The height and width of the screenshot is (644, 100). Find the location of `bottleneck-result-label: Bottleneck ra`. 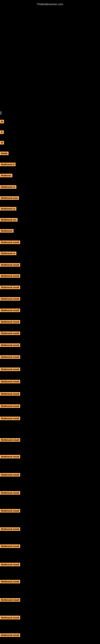

bottleneck-result-label: Bottleneck ra is located at coordinates (8, 209).